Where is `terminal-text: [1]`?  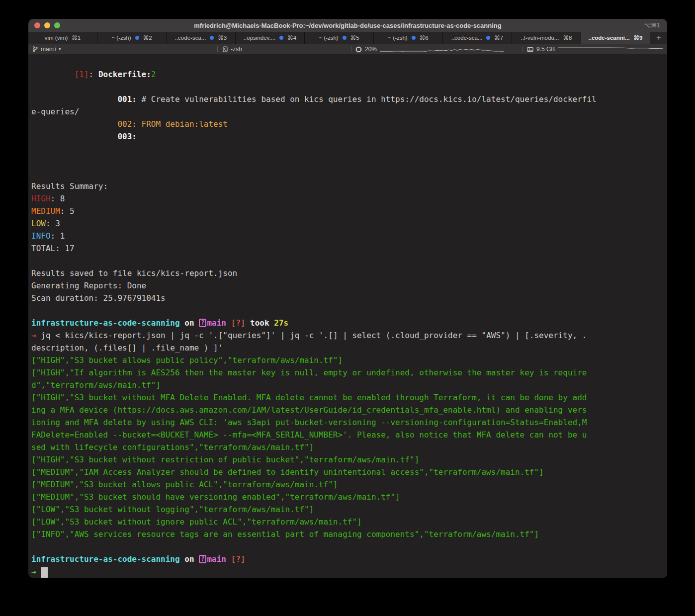 terminal-text: [1] is located at coordinates (82, 75).